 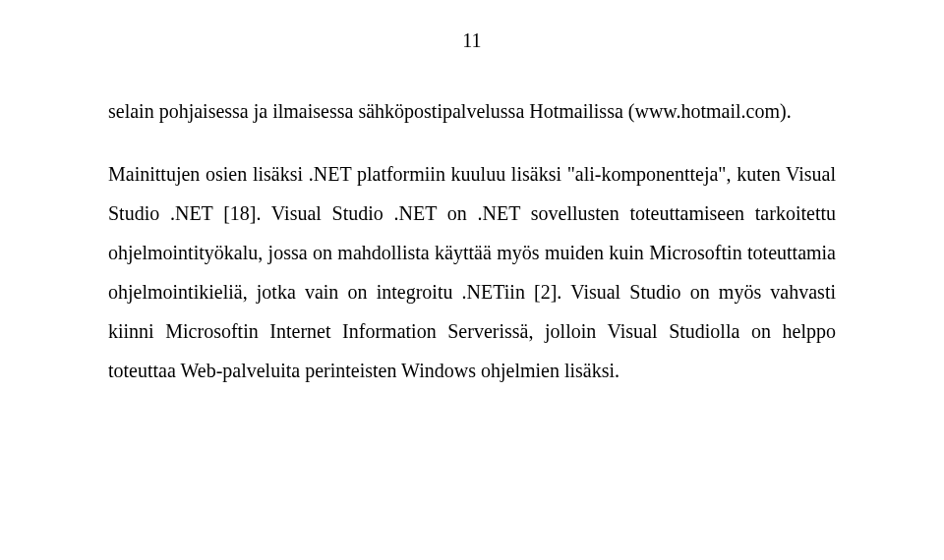 I want to click on body-paragraph: selain pohjaisessa ja ilmaisessa sähköpo…, so click(x=472, y=111).